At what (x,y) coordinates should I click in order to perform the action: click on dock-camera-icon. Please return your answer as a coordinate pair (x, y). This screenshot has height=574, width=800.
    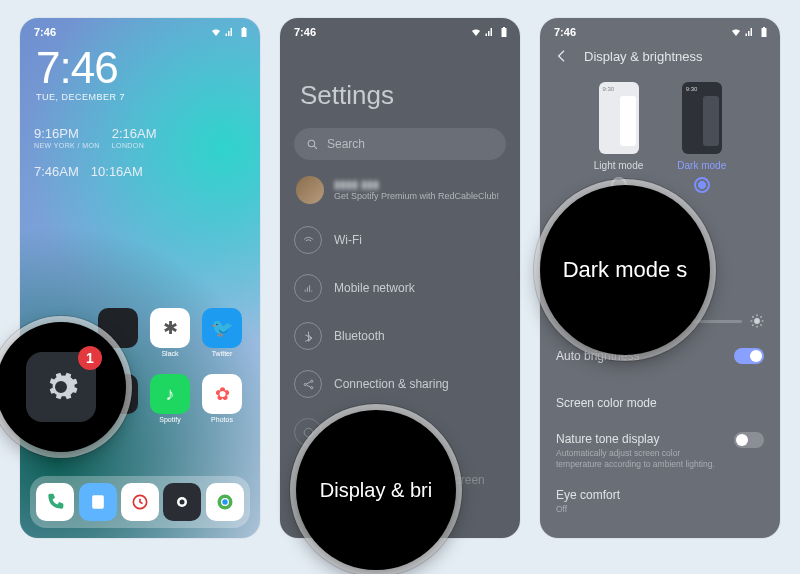
    Looking at the image, I should click on (182, 502).